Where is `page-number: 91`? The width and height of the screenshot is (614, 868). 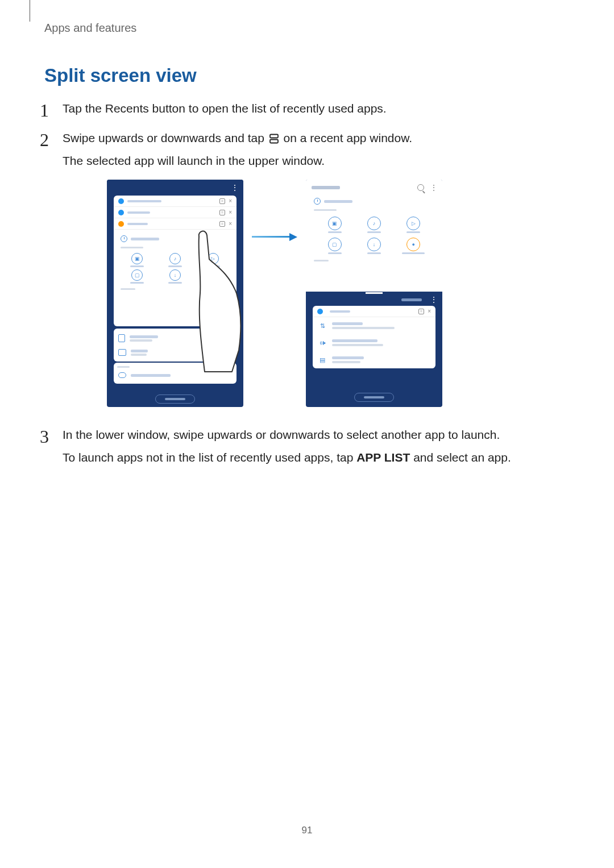
page-number: 91 is located at coordinates (307, 830).